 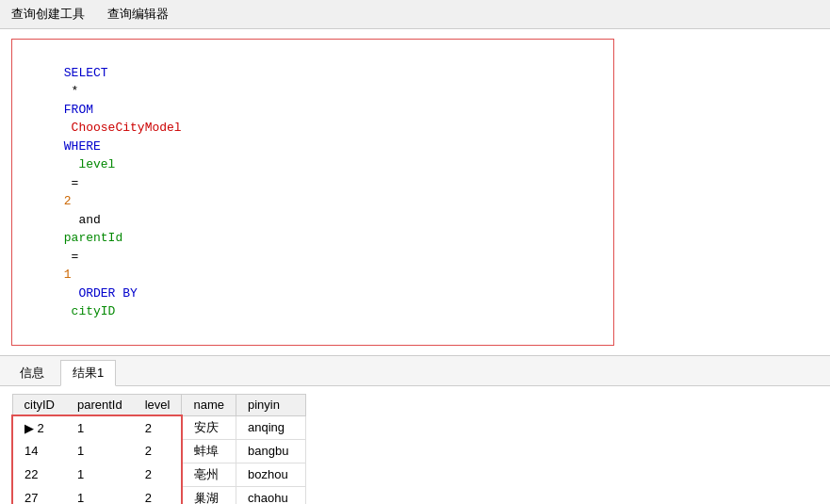 I want to click on sql-eq1: =, so click(x=75, y=183).